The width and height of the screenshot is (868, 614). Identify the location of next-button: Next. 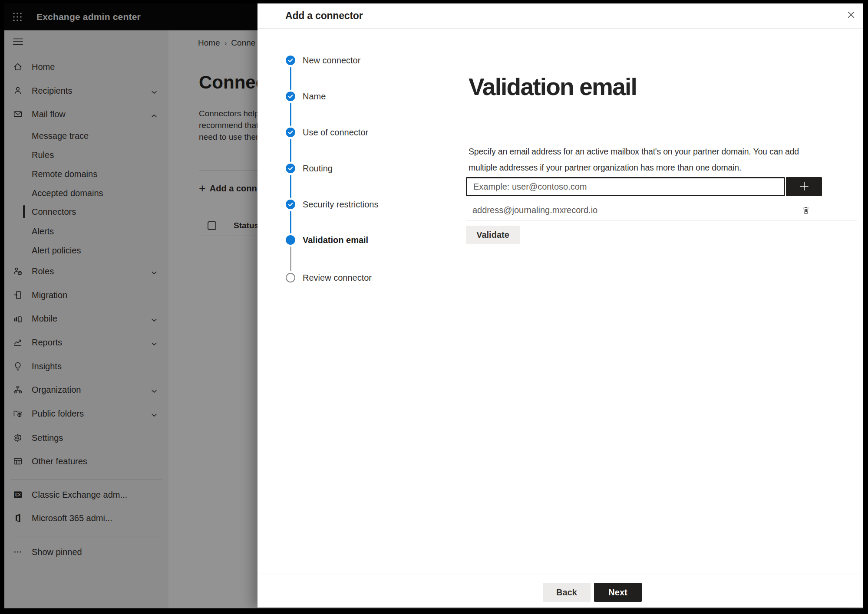
(618, 592).